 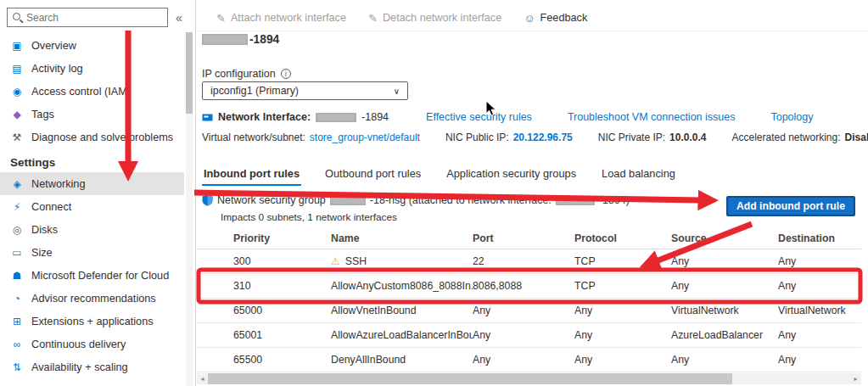 What do you see at coordinates (402, 261) in the screenshot?
I see `cell-name: ⚠SSH` at bounding box center [402, 261].